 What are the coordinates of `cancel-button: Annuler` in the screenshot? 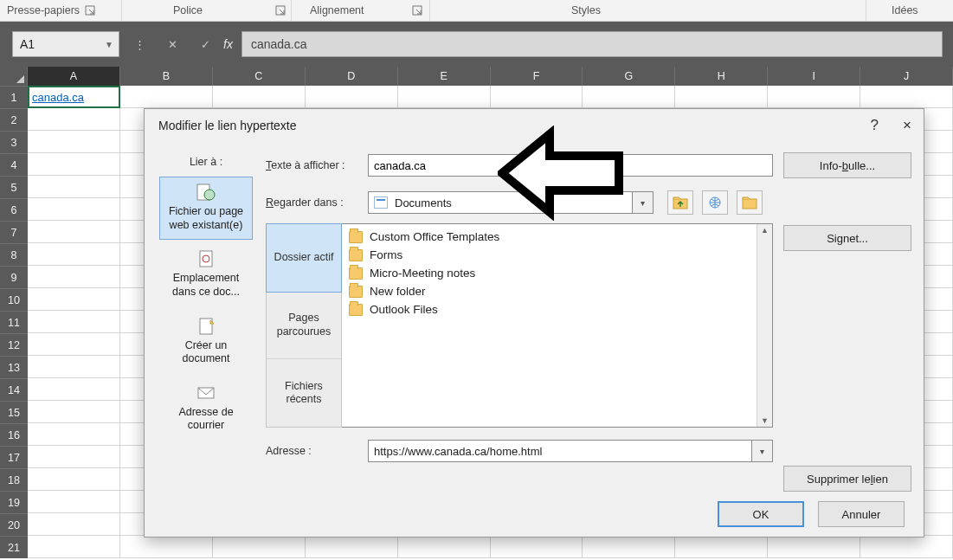 It's located at (861, 514).